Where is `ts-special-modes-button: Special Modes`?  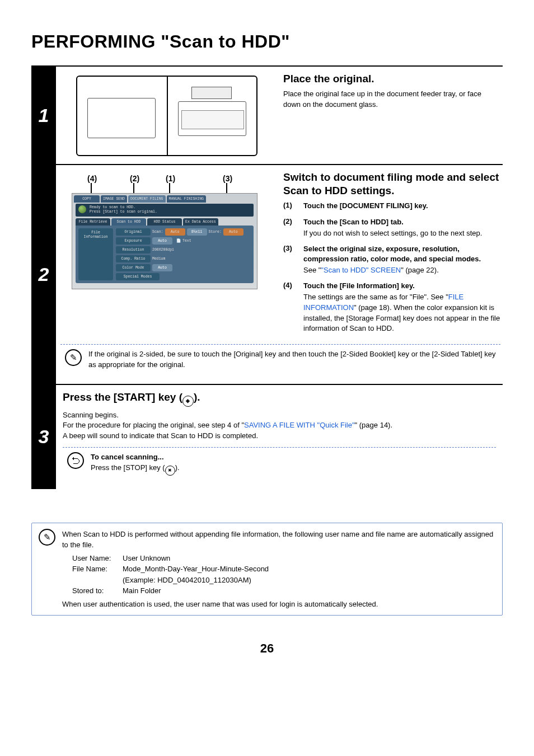 ts-special-modes-button: Special Modes is located at coordinates (138, 276).